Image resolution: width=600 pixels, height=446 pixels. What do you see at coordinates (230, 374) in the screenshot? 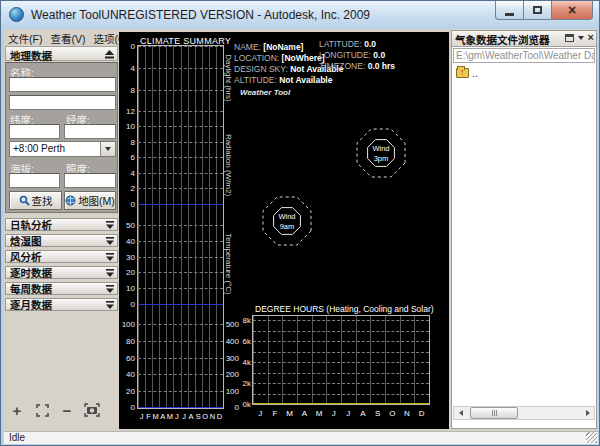
I see `axis-tick-label: 200` at bounding box center [230, 374].